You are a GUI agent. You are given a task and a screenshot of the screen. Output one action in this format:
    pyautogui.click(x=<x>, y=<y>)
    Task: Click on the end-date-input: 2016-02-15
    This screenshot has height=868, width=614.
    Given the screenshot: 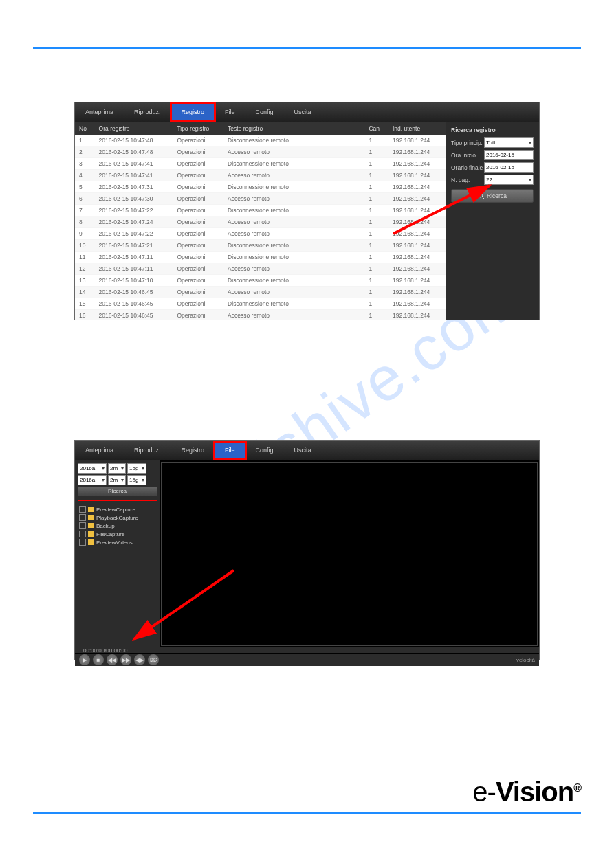 What is the action you would take?
    pyautogui.click(x=509, y=168)
    